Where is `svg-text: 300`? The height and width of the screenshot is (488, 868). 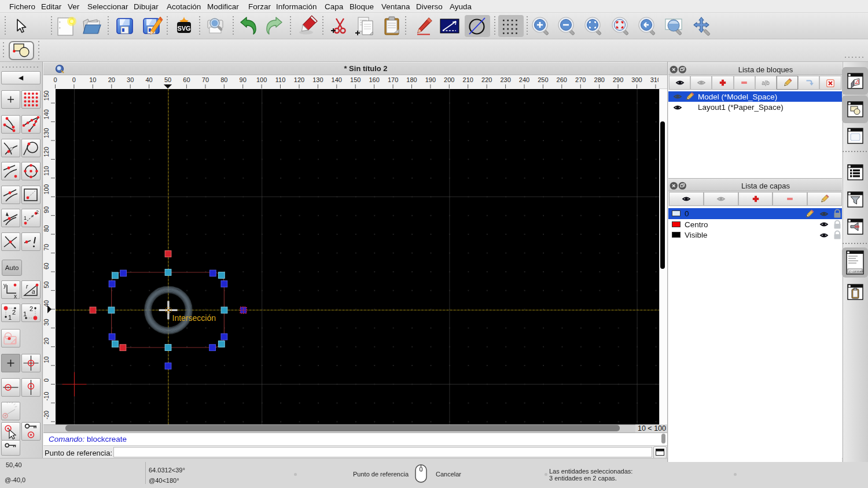
svg-text: 300 is located at coordinates (637, 80).